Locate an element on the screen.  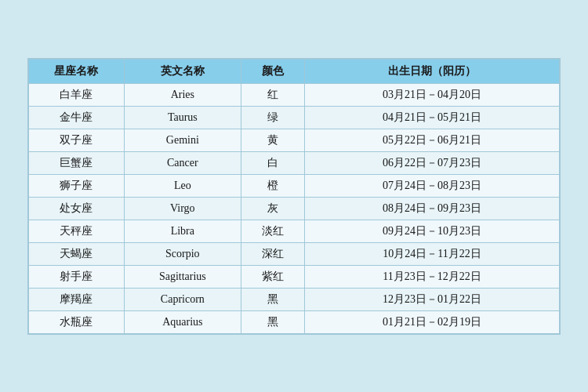
cell-color: 淡红 is located at coordinates (273, 230).